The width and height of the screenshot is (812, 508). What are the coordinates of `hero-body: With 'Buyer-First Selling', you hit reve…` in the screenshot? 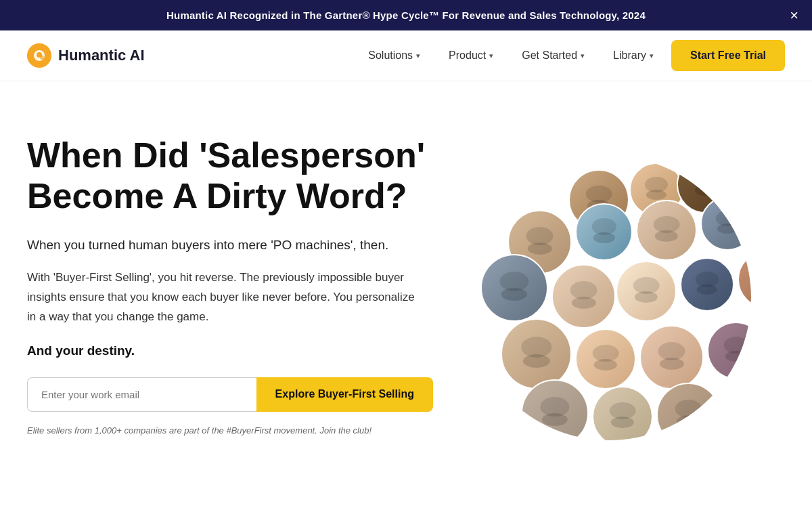 It's located at (223, 298).